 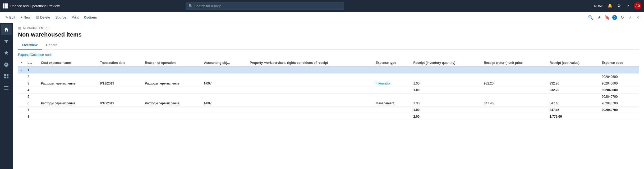 I want to click on table-row: 71.00847.46902040700, so click(x=328, y=110).